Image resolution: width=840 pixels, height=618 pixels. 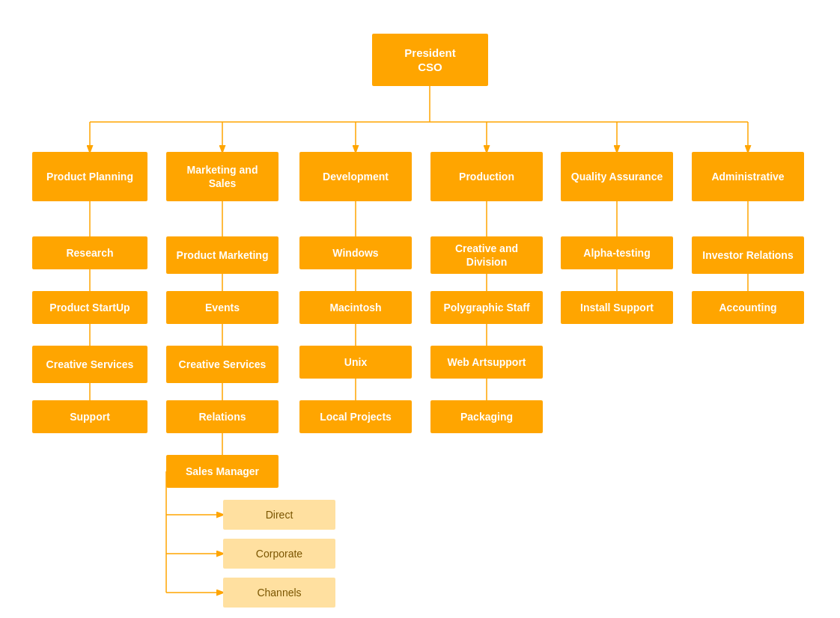 What do you see at coordinates (487, 362) in the screenshot?
I see `web-artsupport-box: Web Artsupport` at bounding box center [487, 362].